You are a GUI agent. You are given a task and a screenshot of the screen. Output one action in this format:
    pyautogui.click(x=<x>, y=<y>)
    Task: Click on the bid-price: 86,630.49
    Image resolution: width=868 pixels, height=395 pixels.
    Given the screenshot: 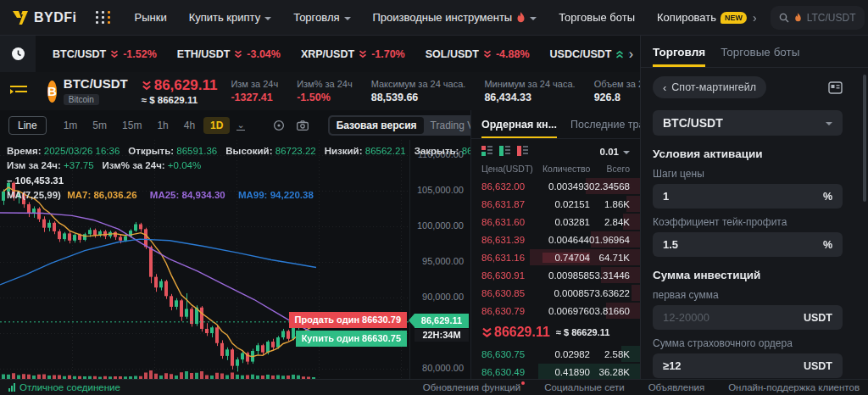 What is the action you would take?
    pyautogui.click(x=512, y=372)
    